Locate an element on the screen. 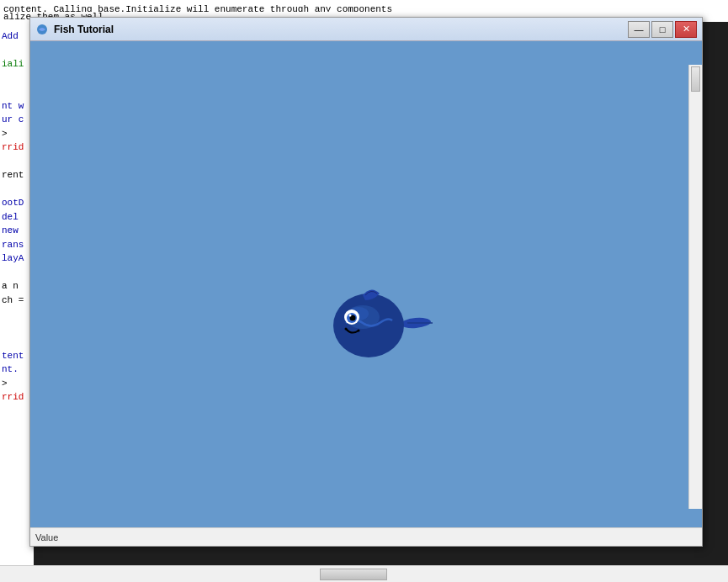 This screenshot has height=582, width=728. status-bar: Value is located at coordinates (366, 537).